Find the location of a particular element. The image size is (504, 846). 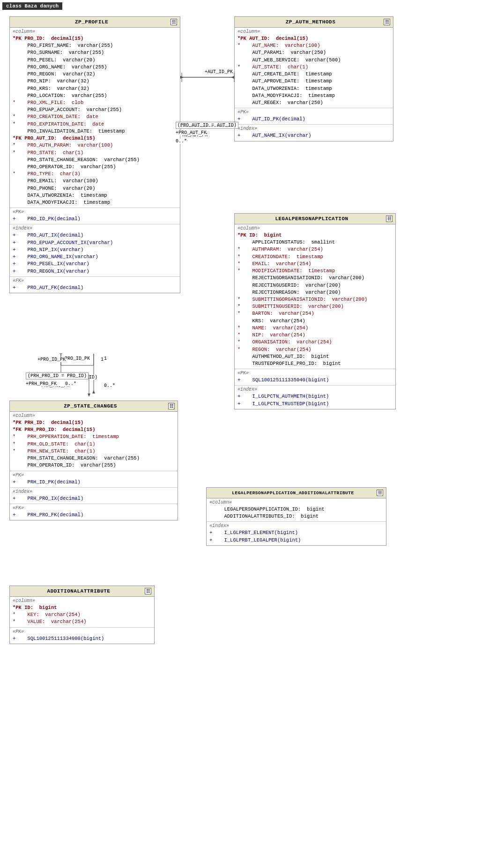

lpa-index: «index» + I_LGLPCTN_AUTHMETH(bigint) + I… is located at coordinates (315, 397).